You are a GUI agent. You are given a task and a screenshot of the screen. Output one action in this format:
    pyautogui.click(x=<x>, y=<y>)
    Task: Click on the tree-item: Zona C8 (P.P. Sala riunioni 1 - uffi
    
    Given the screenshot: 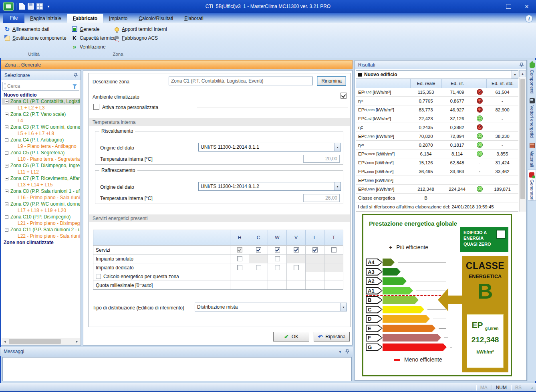 What is the action you would take?
    pyautogui.click(x=41, y=191)
    